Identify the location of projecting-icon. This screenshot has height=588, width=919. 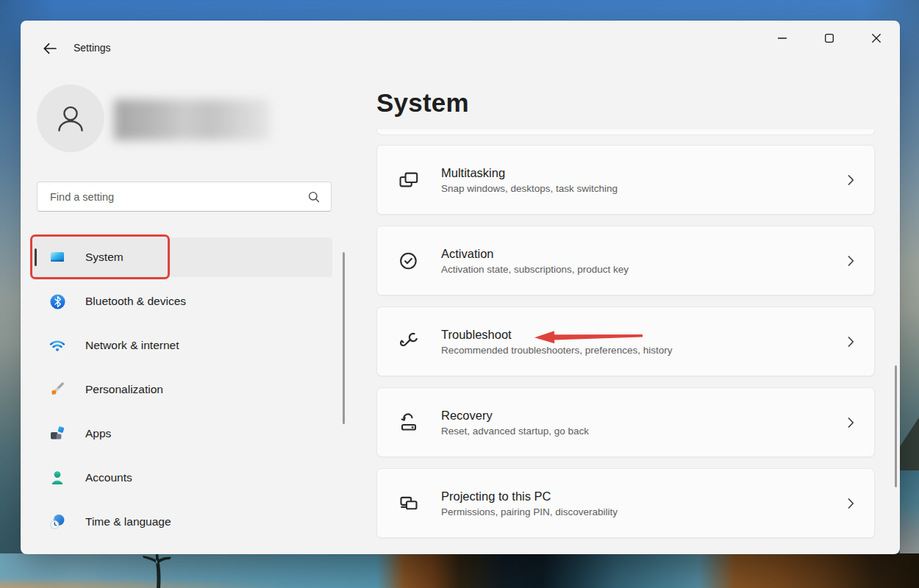
(409, 503).